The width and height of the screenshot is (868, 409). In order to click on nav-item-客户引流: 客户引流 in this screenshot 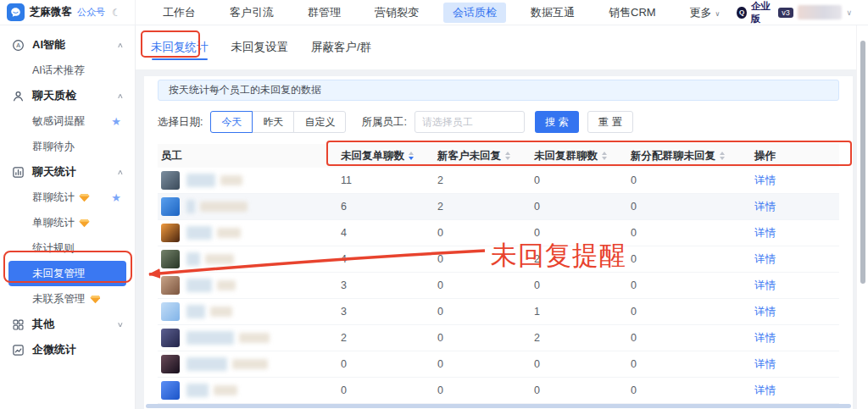, I will do `click(252, 13)`.